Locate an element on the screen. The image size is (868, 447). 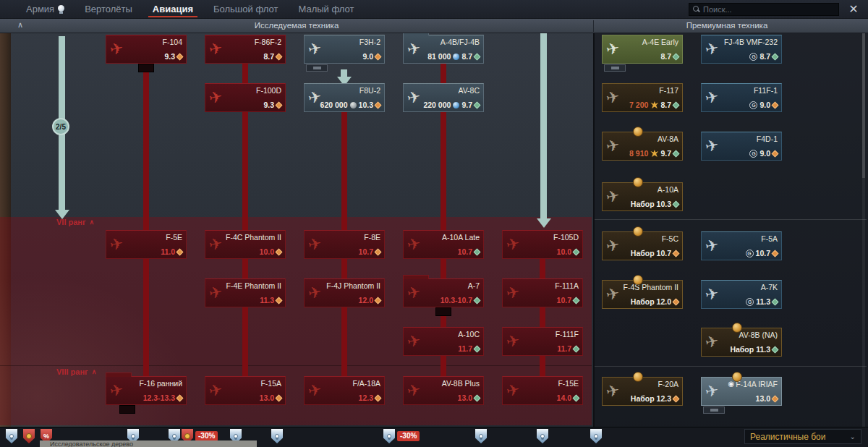
golden-eagles-circle-icon: G is located at coordinates (749, 253).